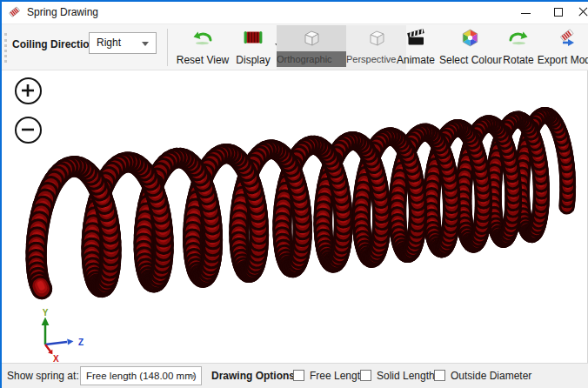 Image resolution: width=588 pixels, height=388 pixels. What do you see at coordinates (28, 90) in the screenshot?
I see `plus-icon` at bounding box center [28, 90].